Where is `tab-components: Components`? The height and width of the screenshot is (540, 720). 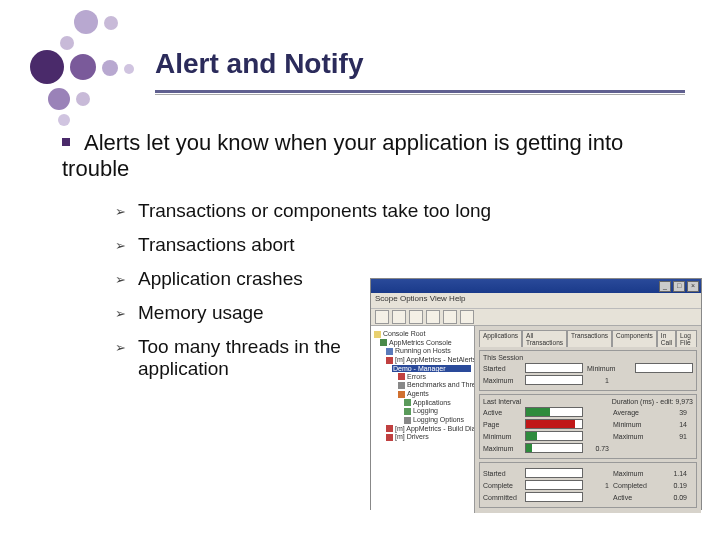
tab-components: Components is located at coordinates (634, 338).